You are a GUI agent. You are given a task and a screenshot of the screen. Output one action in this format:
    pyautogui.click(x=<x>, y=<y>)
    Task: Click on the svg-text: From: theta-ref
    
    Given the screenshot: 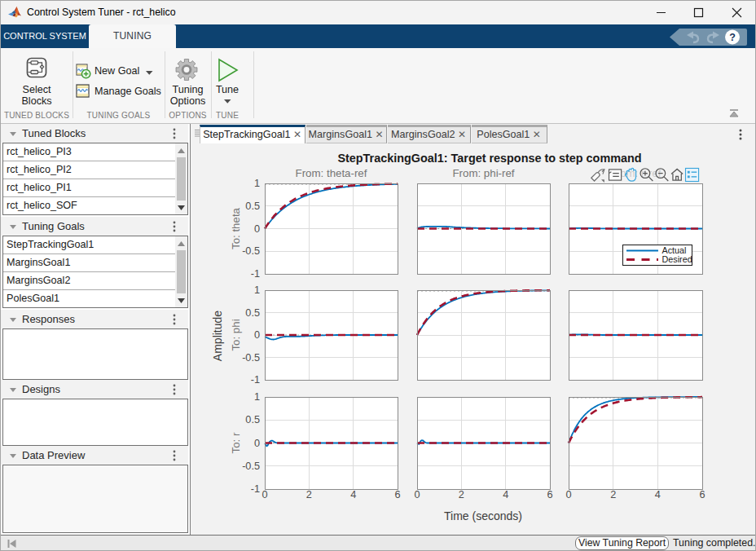 What is the action you would take?
    pyautogui.click(x=332, y=173)
    